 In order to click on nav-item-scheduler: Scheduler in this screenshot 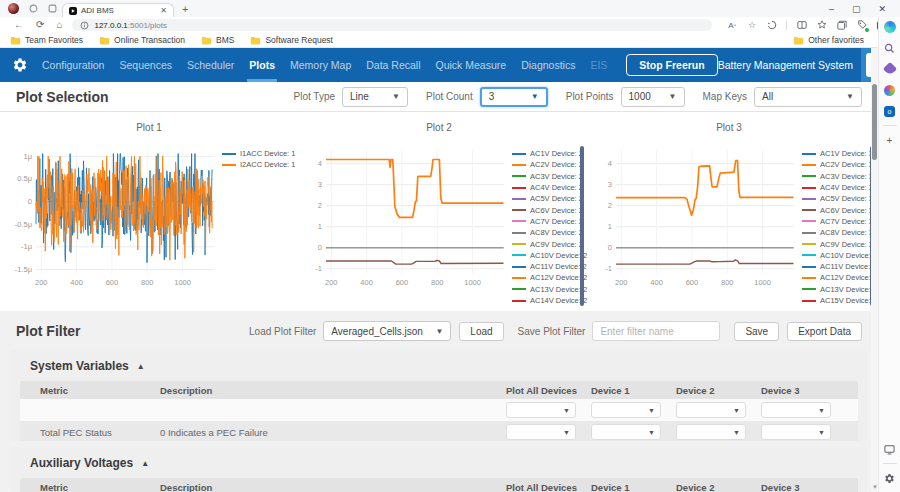, I will do `click(210, 65)`.